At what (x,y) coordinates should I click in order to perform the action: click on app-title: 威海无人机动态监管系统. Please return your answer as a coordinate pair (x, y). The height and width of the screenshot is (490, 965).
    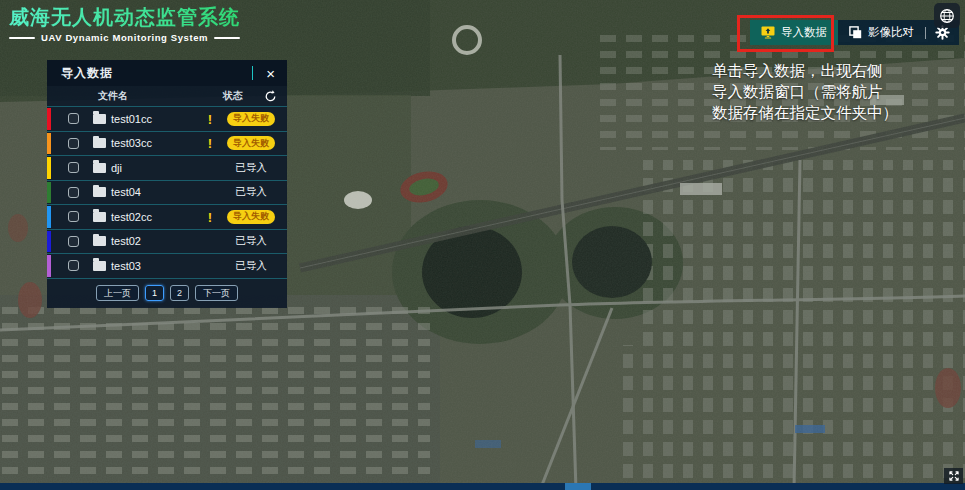
    Looking at the image, I should click on (124, 18).